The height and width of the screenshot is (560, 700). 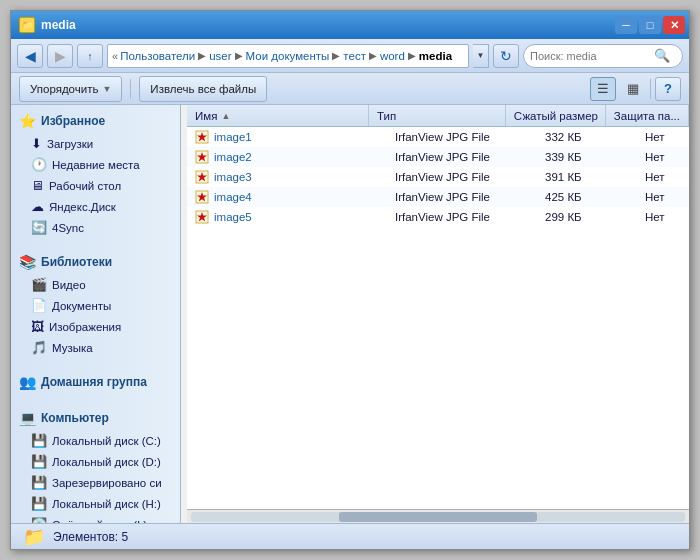 What do you see at coordinates (96, 462) in the screenshot?
I see `sidebar-item-disk-d: 💾 Локальный диск (D:)` at bounding box center [96, 462].